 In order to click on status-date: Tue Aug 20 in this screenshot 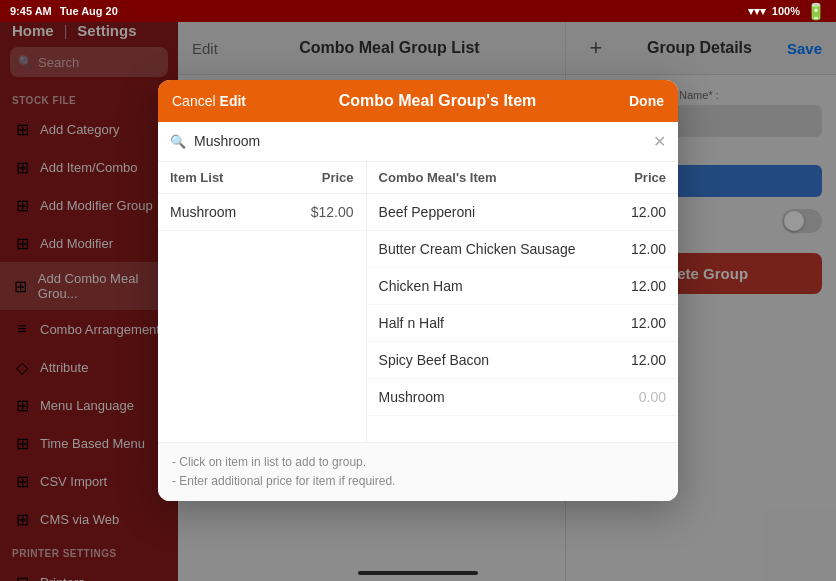, I will do `click(89, 11)`.